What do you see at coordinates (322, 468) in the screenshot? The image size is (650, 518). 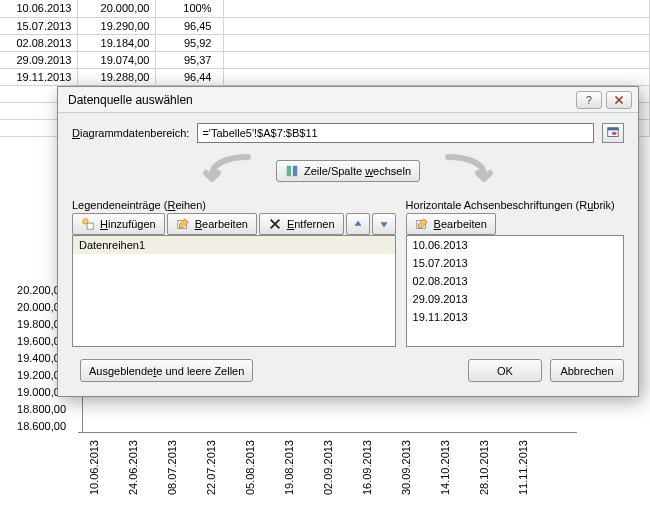 I see `chart-x-axis: 10.06.2013 24.06.2013 08.07.2013 22.07.2…` at bounding box center [322, 468].